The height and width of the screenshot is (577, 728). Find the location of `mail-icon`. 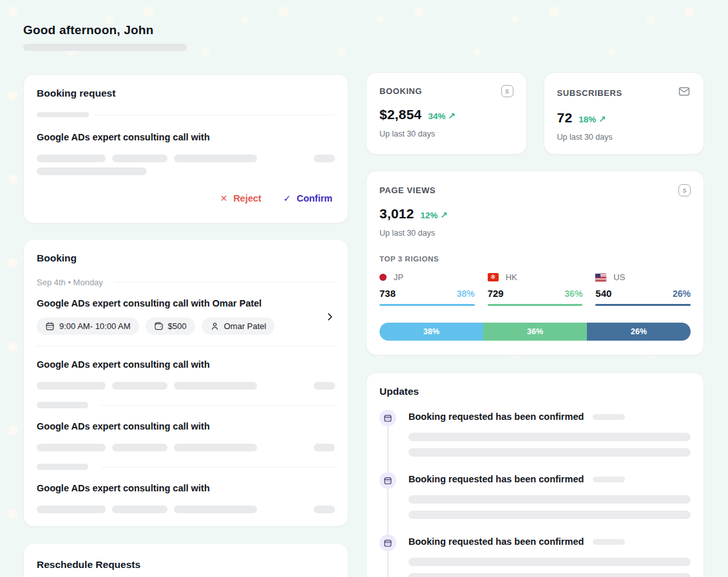

mail-icon is located at coordinates (684, 93).